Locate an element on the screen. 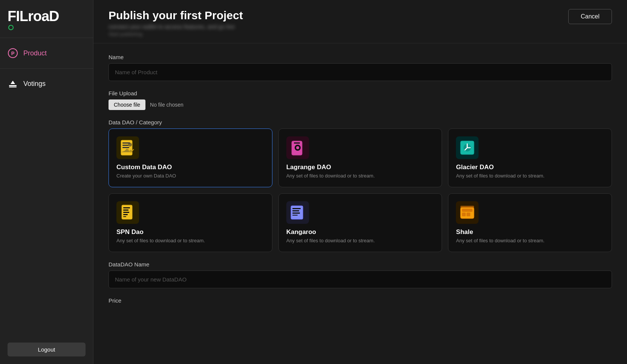 The height and width of the screenshot is (364, 627). custom-dao-icon is located at coordinates (128, 148).